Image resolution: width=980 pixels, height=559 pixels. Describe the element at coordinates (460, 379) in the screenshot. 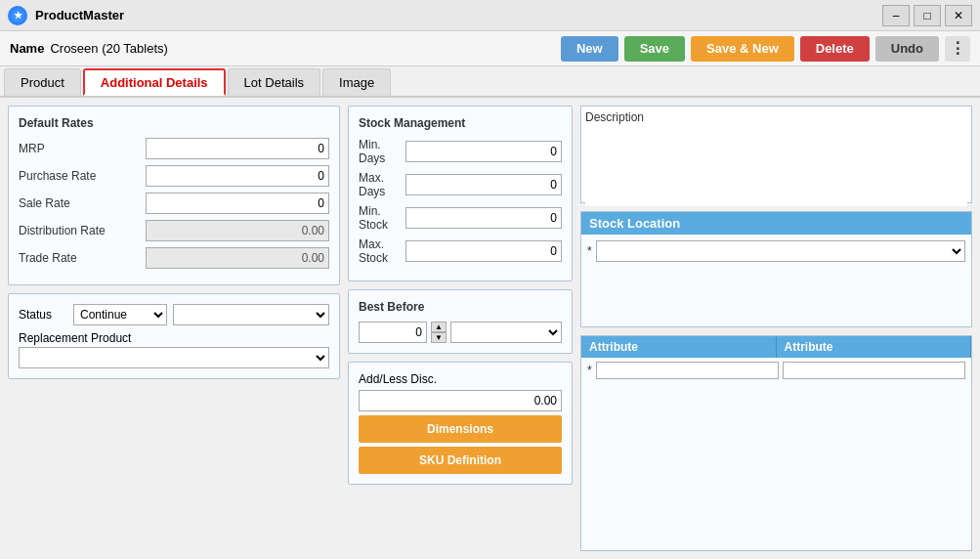

I see `add-less-disc-label: Add/Less Disc.` at that location.